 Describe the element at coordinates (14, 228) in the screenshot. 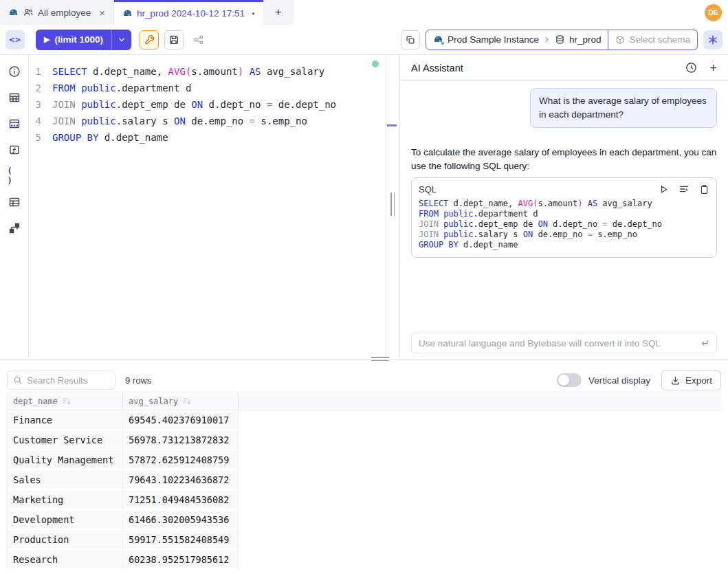

I see `schema-diagram-icon` at that location.